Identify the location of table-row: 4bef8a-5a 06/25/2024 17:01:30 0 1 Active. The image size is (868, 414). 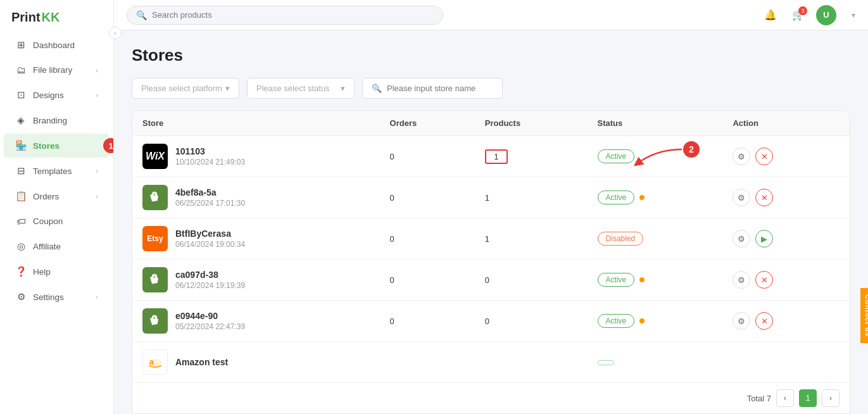
(491, 198).